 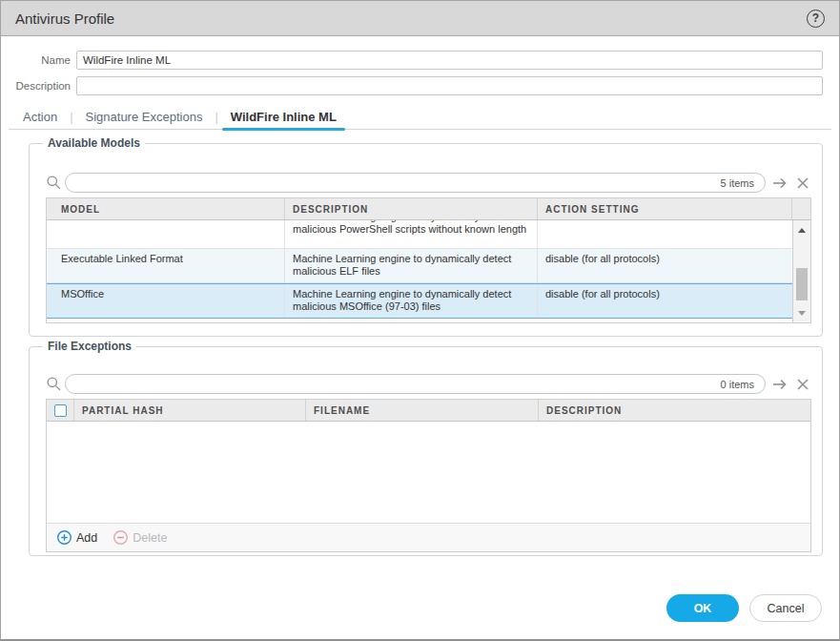 What do you see at coordinates (802, 230) in the screenshot?
I see `scroll-up-icon` at bounding box center [802, 230].